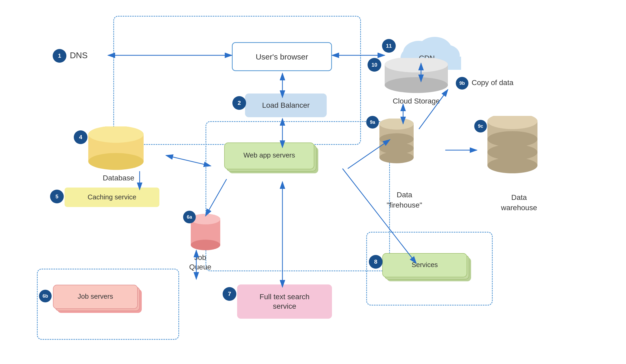 Image resolution: width=626 pixels, height=364 pixels. What do you see at coordinates (189, 217) in the screenshot?
I see `badge-jobqueue: 6a` at bounding box center [189, 217].